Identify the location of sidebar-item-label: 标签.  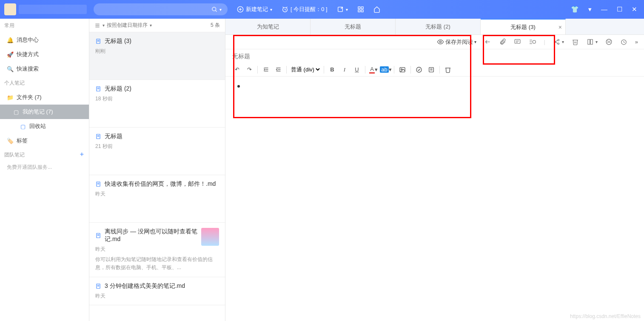
(22, 141).